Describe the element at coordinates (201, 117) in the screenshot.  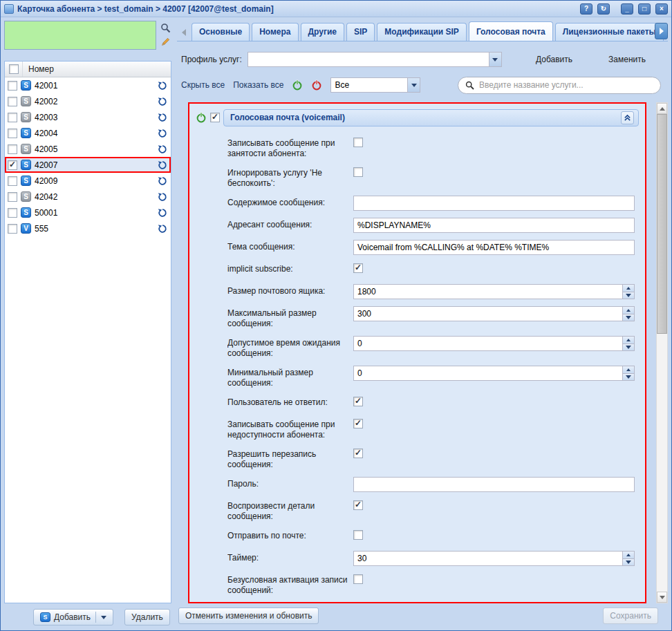
I see `service-enabled-power-icon` at that location.